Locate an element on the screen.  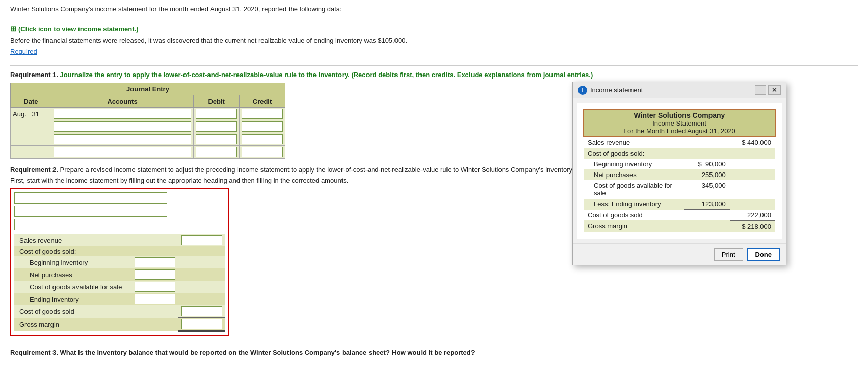
is-input-sales-revenue is located at coordinates (202, 240).